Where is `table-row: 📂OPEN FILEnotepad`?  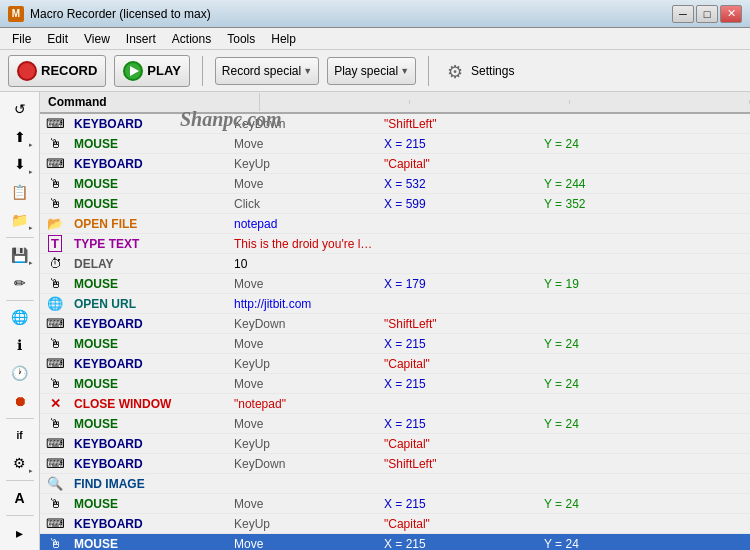 table-row: 📂OPEN FILEnotepad is located at coordinates (395, 224).